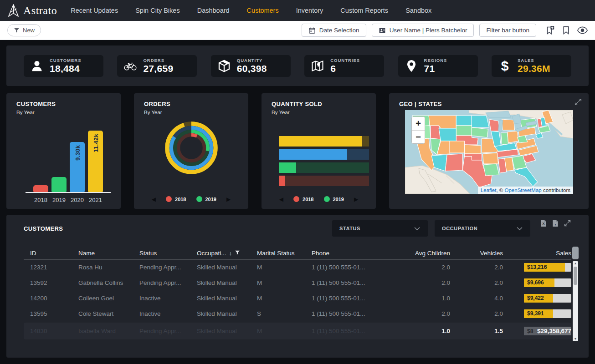 The image size is (595, 364). Describe the element at coordinates (298, 228) in the screenshot. I see `table-header-controls: CUSTOMERS STATUS OCCUPATION X ,` at that location.